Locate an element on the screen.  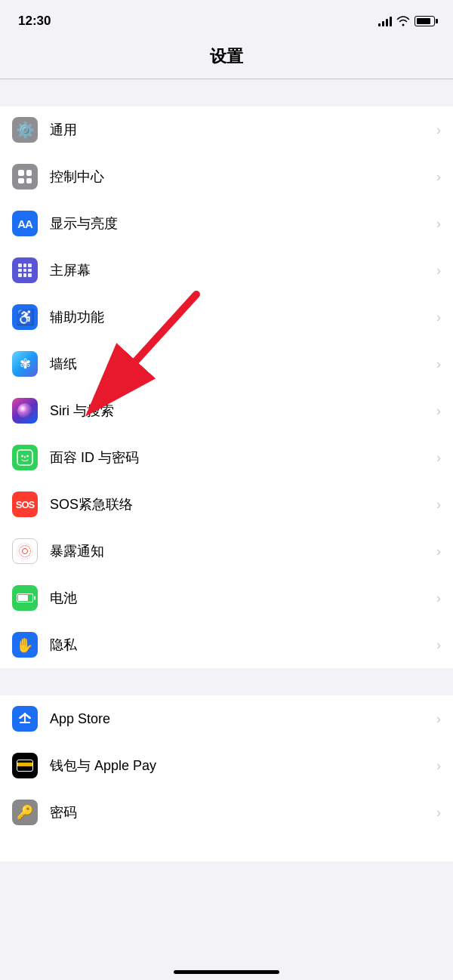
exposure-graphic is located at coordinates (25, 551).